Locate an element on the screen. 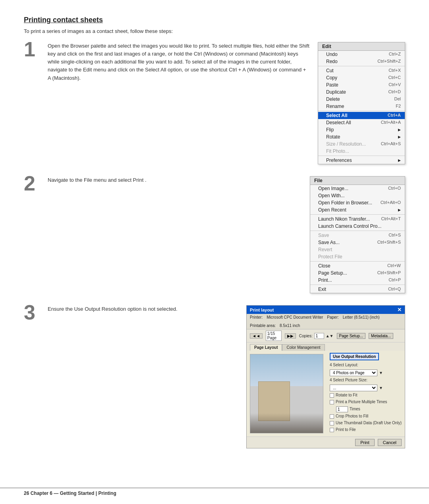 The height and width of the screenshot is (504, 429). menu-item-print: Print... Ctrl+P is located at coordinates (358, 280).